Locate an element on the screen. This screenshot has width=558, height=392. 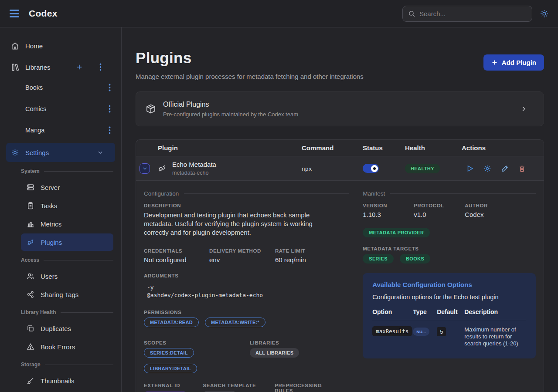
libraries-badge: ALL LIBRARIES is located at coordinates (275, 353).